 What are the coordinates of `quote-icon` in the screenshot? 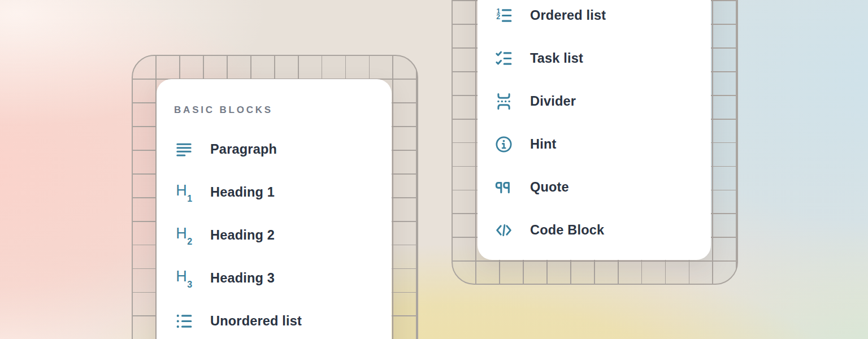 It's located at (504, 187).